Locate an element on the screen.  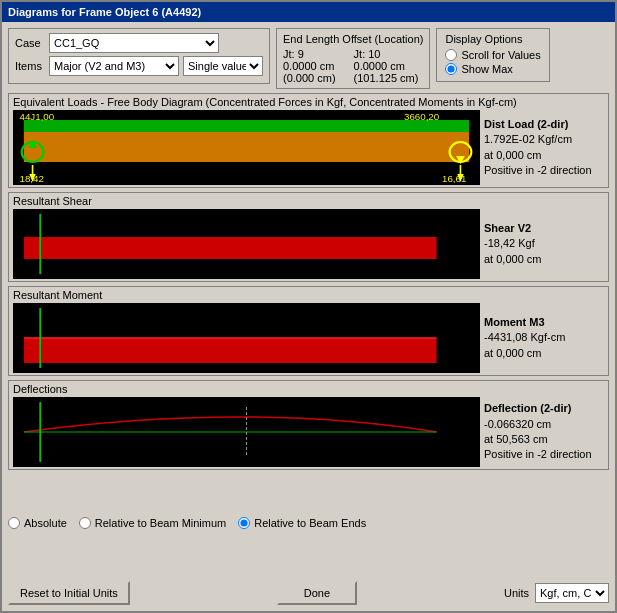
scroll-radio is located at coordinates (451, 55).